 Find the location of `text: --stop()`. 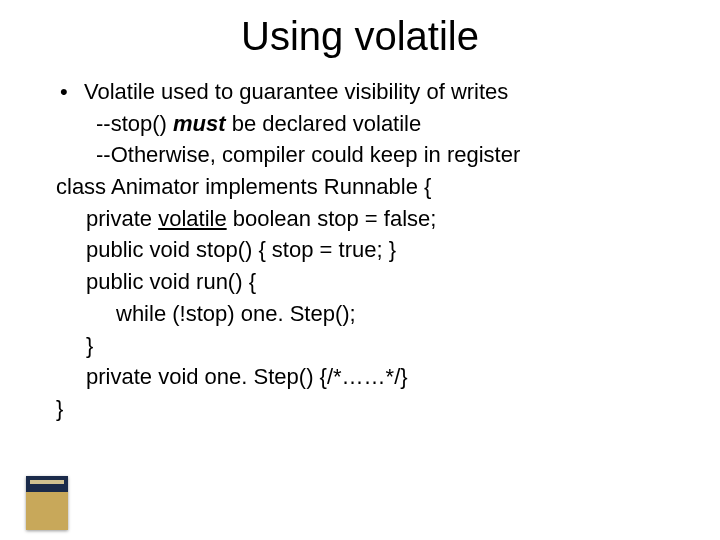

text: --stop() is located at coordinates (134, 124).